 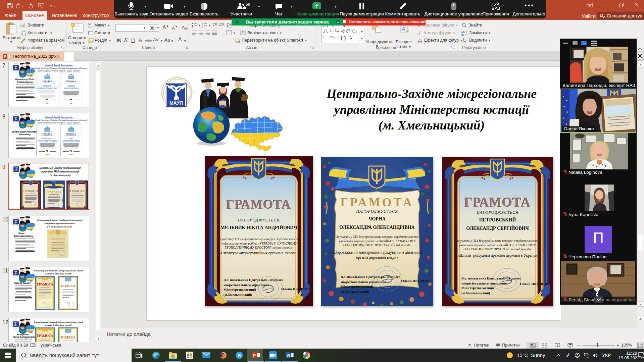 I want to click on svg-text: Бабальських Анастасія, so click(x=25, y=132).